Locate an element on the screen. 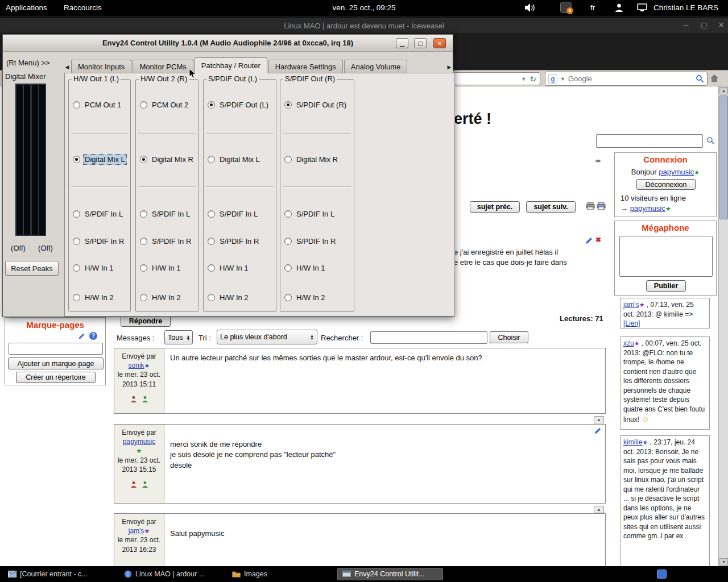 This screenshot has height=582, width=728. megaphone-textarea is located at coordinates (666, 256).